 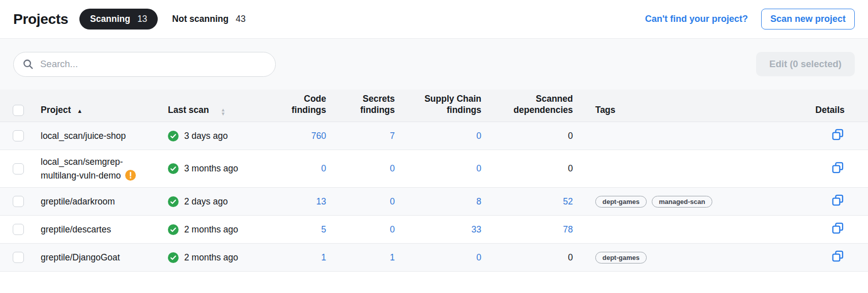 I want to click on column-header-last-scan: Last scan▲▼, so click(x=214, y=110).